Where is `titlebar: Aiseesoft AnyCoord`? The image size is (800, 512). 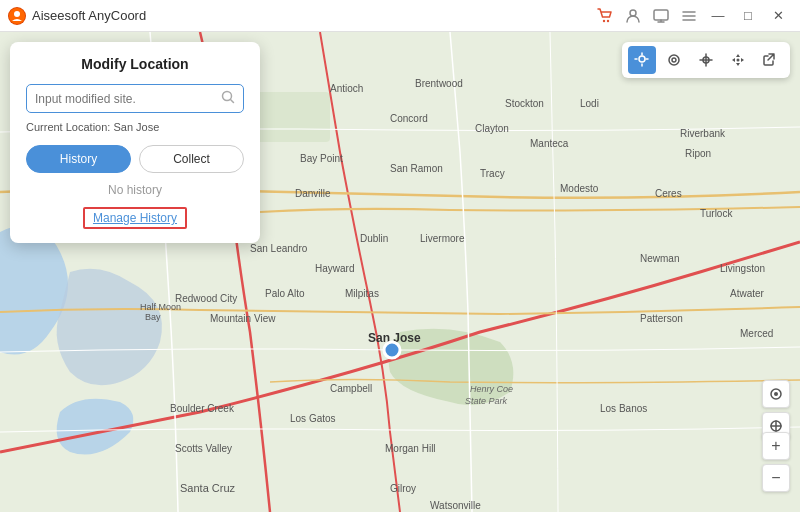 titlebar: Aiseesoft AnyCoord is located at coordinates (400, 16).